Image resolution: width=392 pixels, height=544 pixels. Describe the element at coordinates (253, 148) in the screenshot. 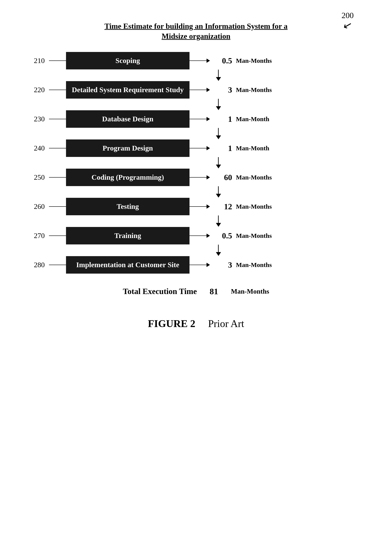

I see `row-unit-240: Man-Month` at that location.